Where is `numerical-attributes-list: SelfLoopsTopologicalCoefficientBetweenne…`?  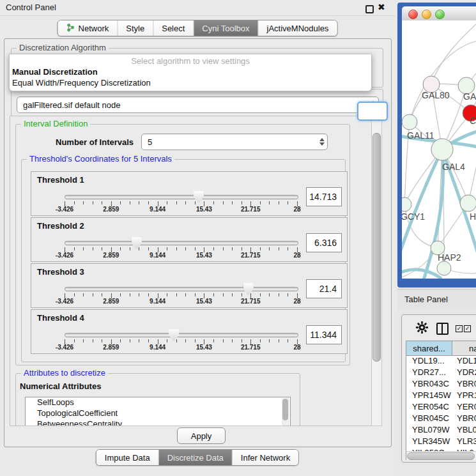 numerical-attributes-list: SelfLoopsTopologicalCoefficientBetweenne… is located at coordinates (158, 411).